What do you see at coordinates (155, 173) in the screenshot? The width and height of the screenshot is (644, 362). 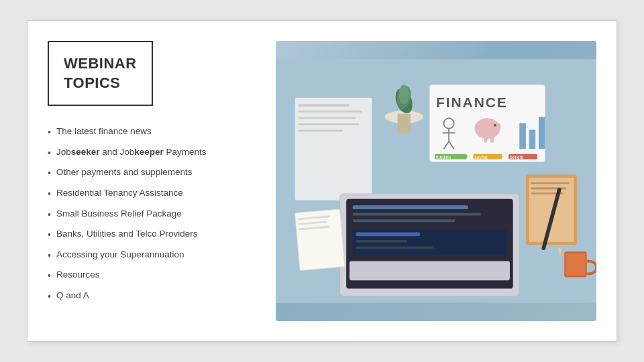 I see `list-item: • Other payments and supplements` at bounding box center [155, 173].